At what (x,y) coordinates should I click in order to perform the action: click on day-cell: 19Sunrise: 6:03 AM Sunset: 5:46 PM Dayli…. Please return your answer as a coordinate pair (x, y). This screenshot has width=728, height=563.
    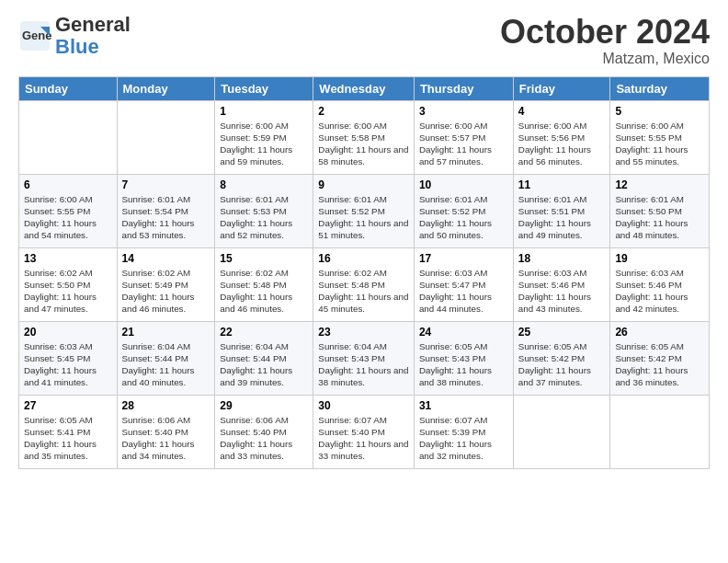
    Looking at the image, I should click on (660, 284).